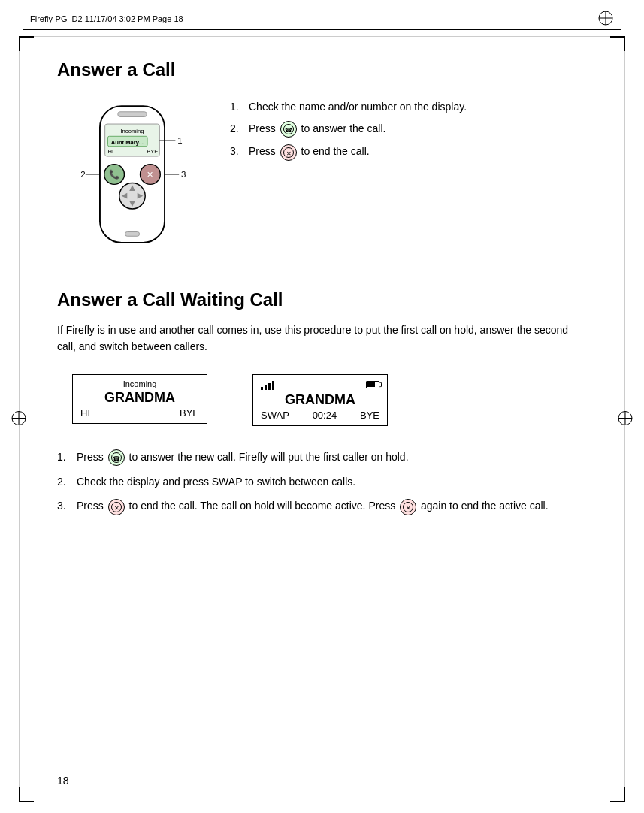 The width and height of the screenshot is (644, 813). I want to click on end-icon-3: ✕, so click(408, 507).